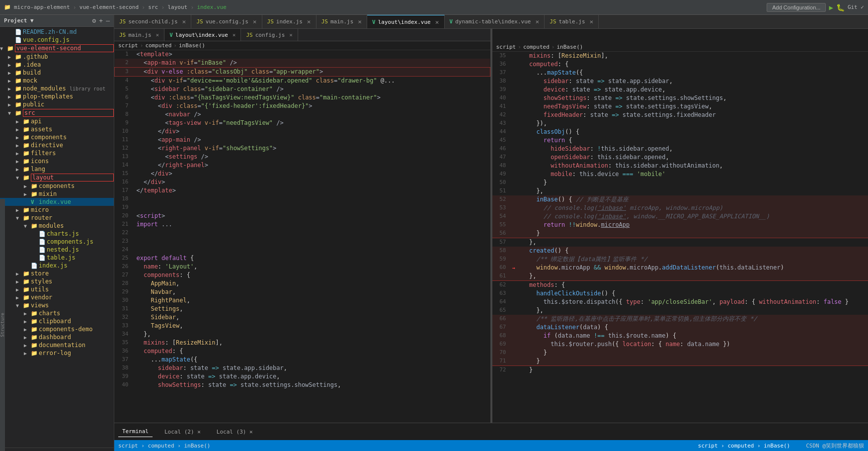 The image size is (868, 451). What do you see at coordinates (303, 208) in the screenshot?
I see `table-row: 19` at bounding box center [303, 208].